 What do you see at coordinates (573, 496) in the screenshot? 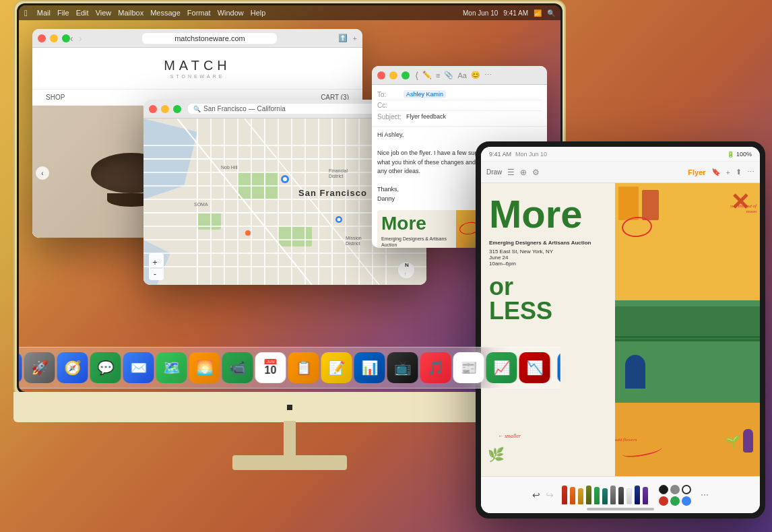
I see `ipad-pen-orange` at bounding box center [573, 496].